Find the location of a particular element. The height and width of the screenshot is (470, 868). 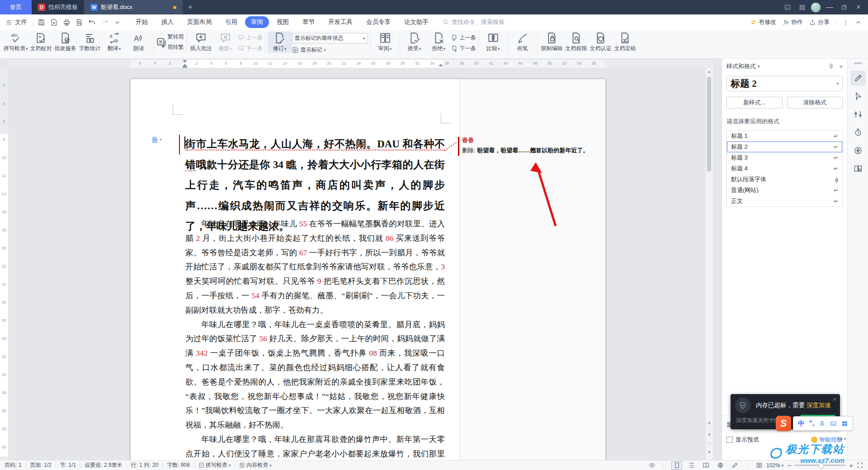

new-style-button: 新样式... is located at coordinates (755, 103).